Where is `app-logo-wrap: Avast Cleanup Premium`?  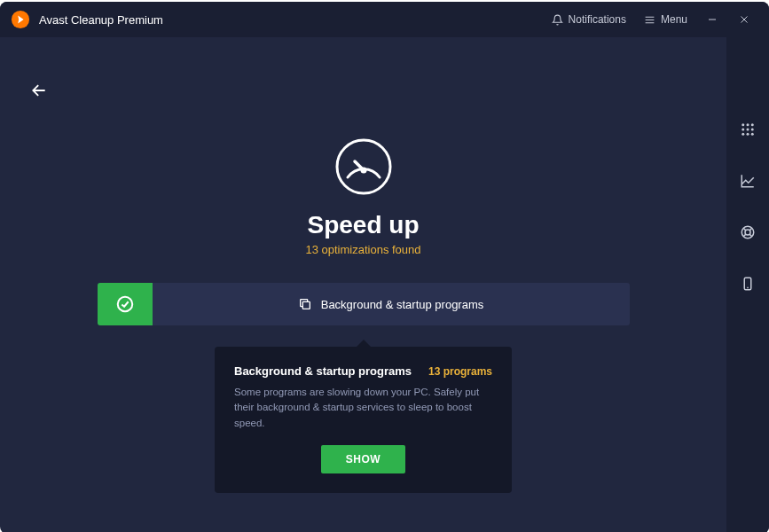
app-logo-wrap: Avast Cleanup Premium is located at coordinates (87, 20).